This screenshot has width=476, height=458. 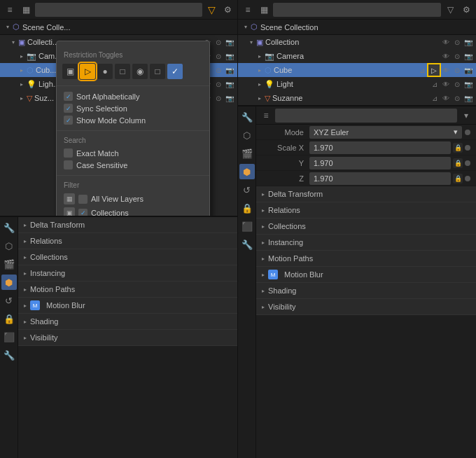 I want to click on right-view-icon: ▦, so click(x=264, y=10).